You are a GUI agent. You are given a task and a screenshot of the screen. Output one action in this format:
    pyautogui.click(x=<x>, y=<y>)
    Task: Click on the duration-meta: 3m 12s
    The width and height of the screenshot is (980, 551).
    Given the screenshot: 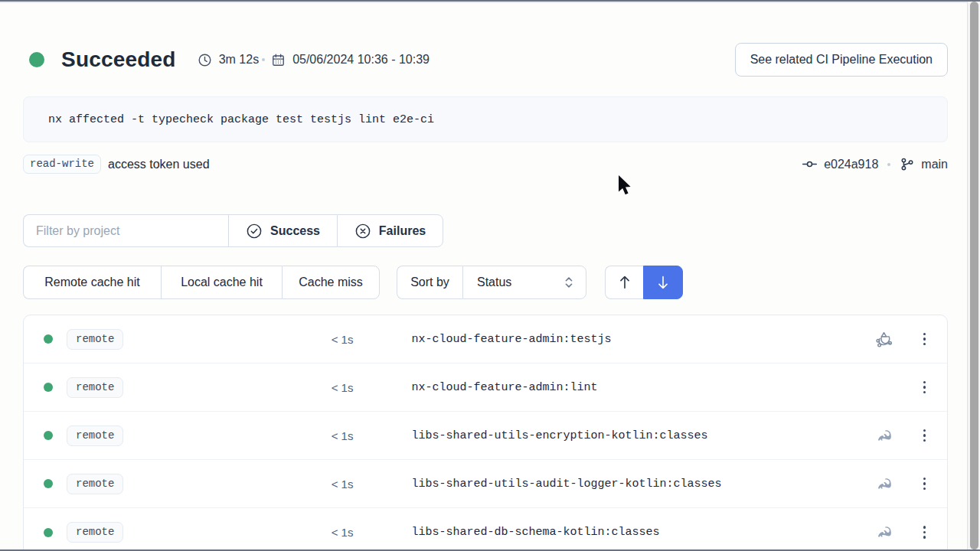 What is the action you would take?
    pyautogui.click(x=228, y=60)
    